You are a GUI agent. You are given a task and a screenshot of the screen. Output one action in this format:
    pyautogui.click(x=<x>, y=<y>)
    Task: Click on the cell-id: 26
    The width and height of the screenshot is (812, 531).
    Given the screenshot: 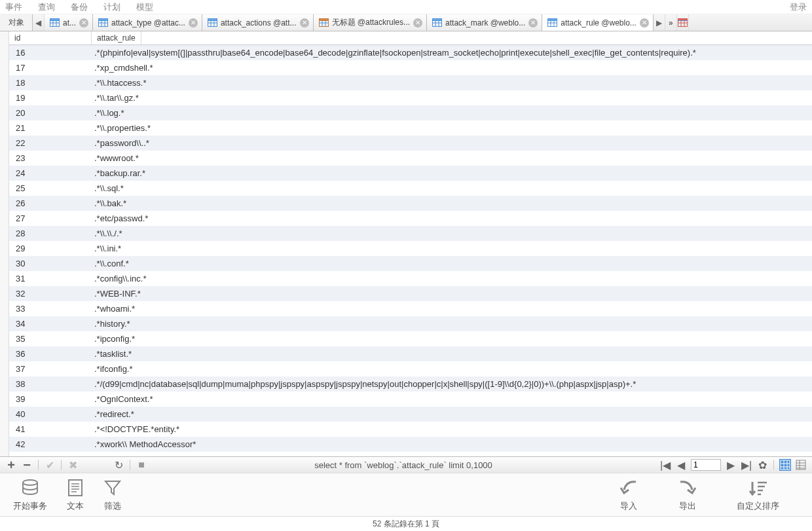 What is the action you would take?
    pyautogui.click(x=50, y=203)
    